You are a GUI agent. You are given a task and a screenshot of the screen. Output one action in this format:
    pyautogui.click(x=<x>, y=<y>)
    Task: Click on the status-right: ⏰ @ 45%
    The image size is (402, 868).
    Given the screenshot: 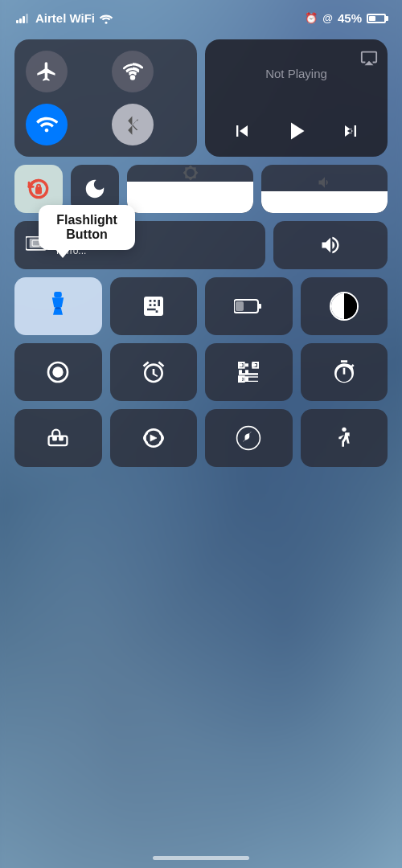 What is the action you would take?
    pyautogui.click(x=346, y=18)
    